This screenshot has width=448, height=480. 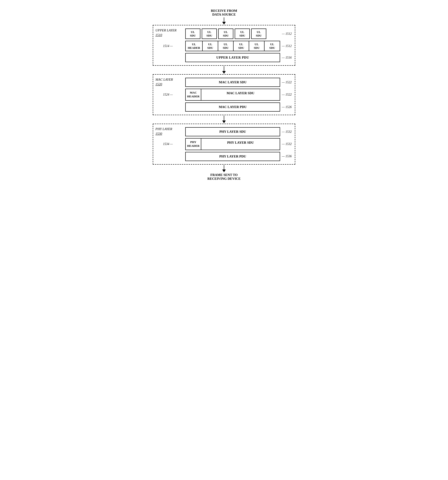 I want to click on ul-sdu-5: ULSDU, so click(x=259, y=34).